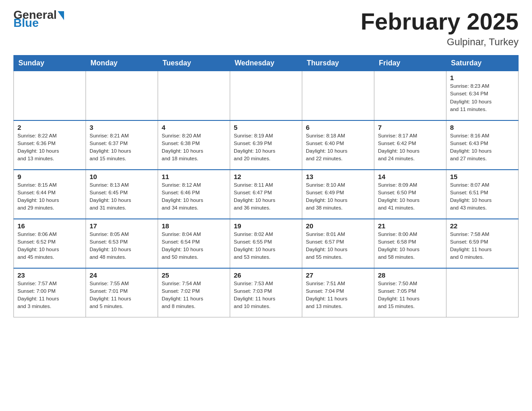 The image size is (532, 411). Describe the element at coordinates (122, 226) in the screenshot. I see `day-number: 17` at that location.